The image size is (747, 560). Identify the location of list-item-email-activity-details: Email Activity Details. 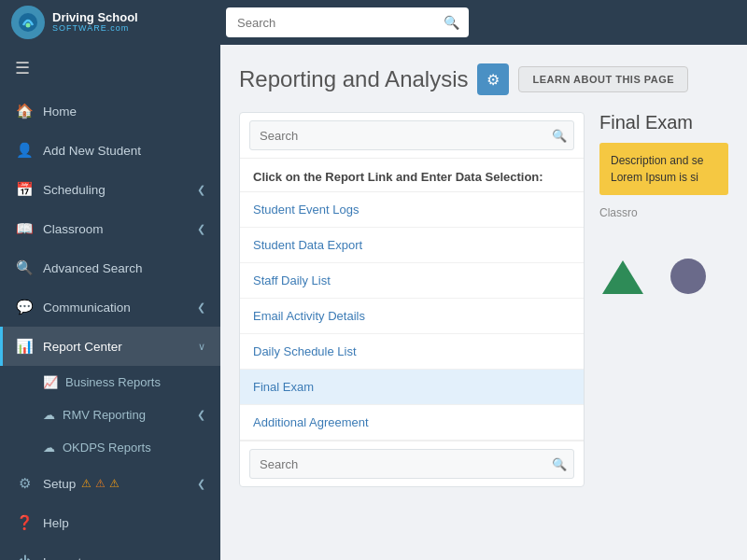
(412, 316).